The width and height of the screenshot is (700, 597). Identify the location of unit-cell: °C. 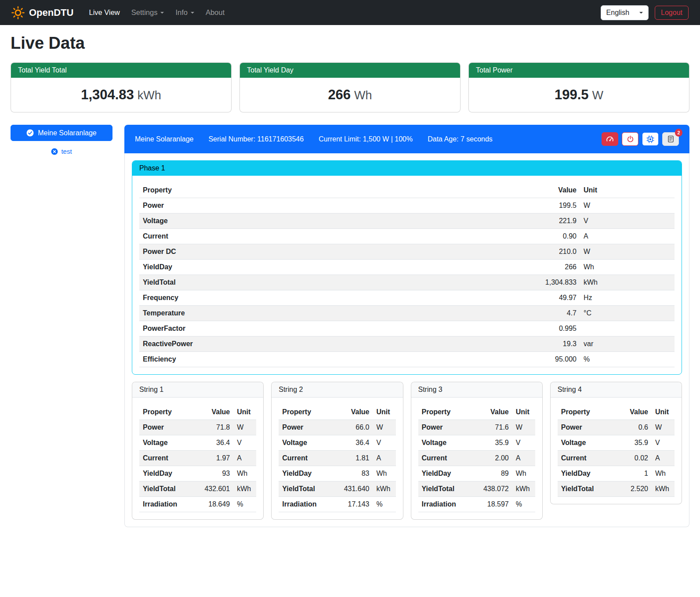
(627, 314).